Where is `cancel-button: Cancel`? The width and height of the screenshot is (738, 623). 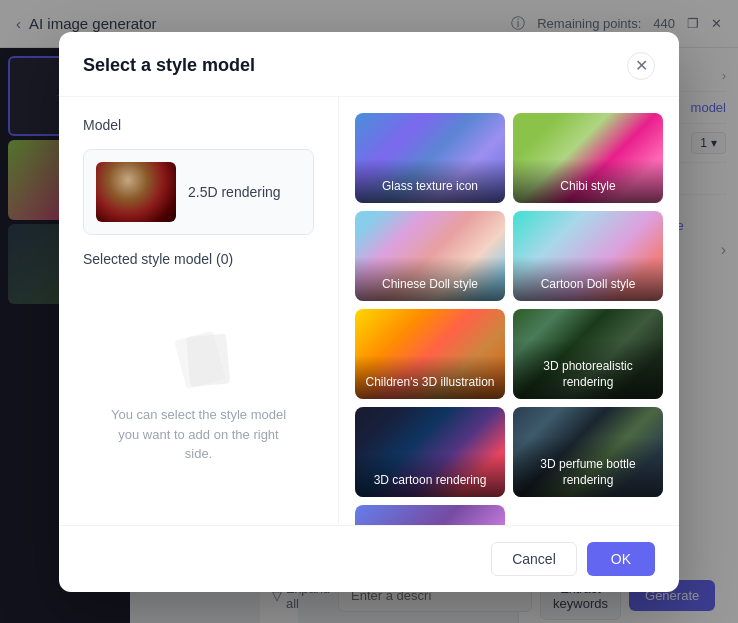 cancel-button: Cancel is located at coordinates (534, 559).